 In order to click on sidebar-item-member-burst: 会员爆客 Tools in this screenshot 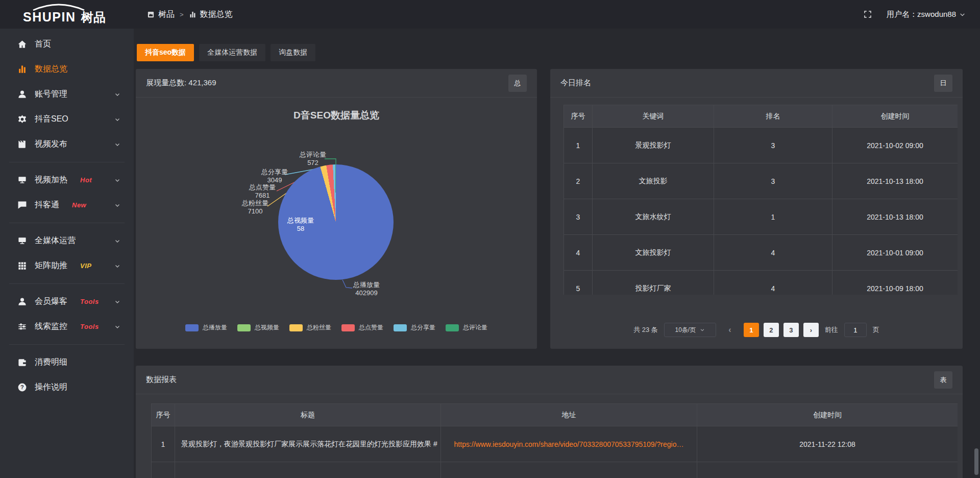, I will do `click(67, 301)`.